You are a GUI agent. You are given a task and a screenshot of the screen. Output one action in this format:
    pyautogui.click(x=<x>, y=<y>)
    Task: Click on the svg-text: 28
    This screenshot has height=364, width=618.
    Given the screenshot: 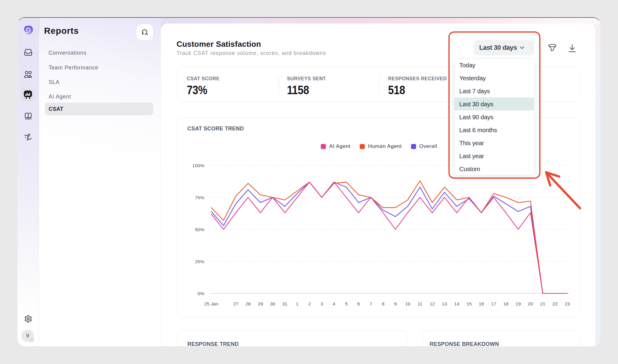 What is the action you would take?
    pyautogui.click(x=248, y=304)
    